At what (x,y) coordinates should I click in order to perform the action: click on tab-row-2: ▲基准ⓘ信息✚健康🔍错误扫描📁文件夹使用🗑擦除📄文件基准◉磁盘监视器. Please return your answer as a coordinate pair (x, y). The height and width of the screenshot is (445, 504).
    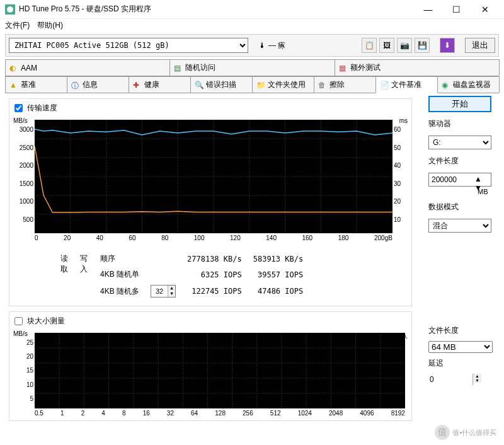
    Looking at the image, I should click on (252, 84).